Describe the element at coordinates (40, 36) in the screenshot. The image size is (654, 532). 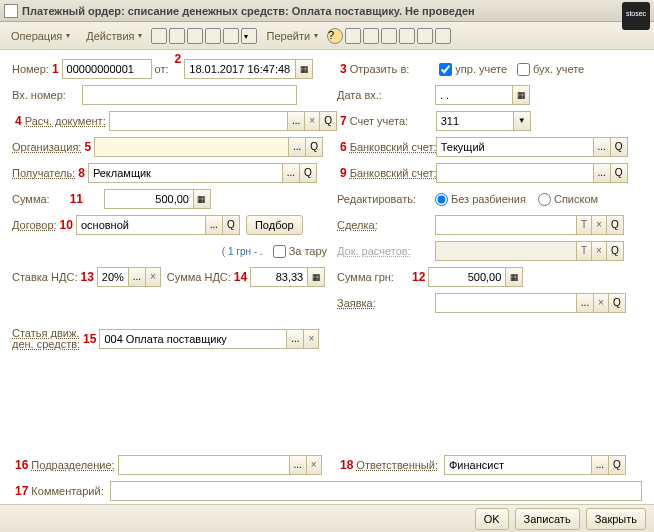
I see `operation-menu: Операция` at that location.